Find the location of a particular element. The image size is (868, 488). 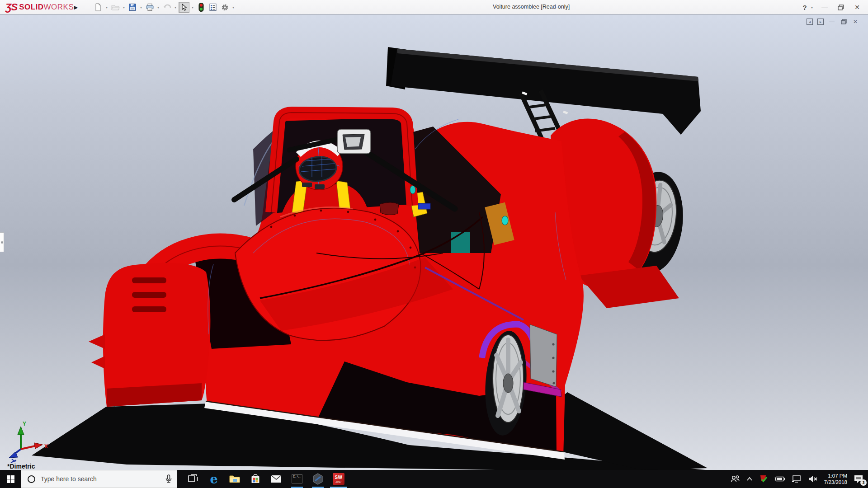

file-properties-icon is located at coordinates (213, 7).